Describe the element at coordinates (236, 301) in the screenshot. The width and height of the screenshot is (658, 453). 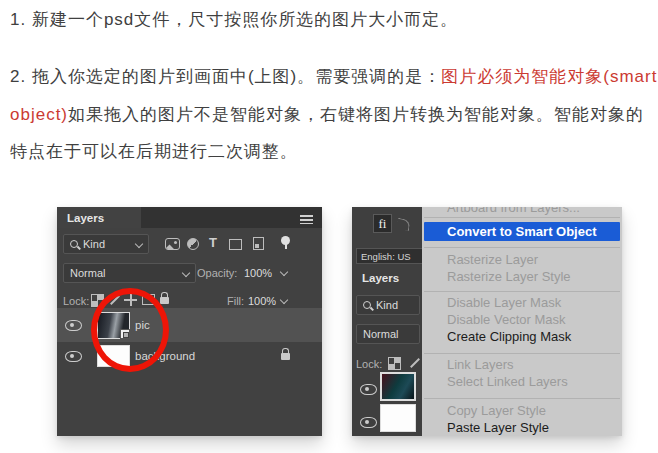
I see `fill-label: Fill:` at that location.